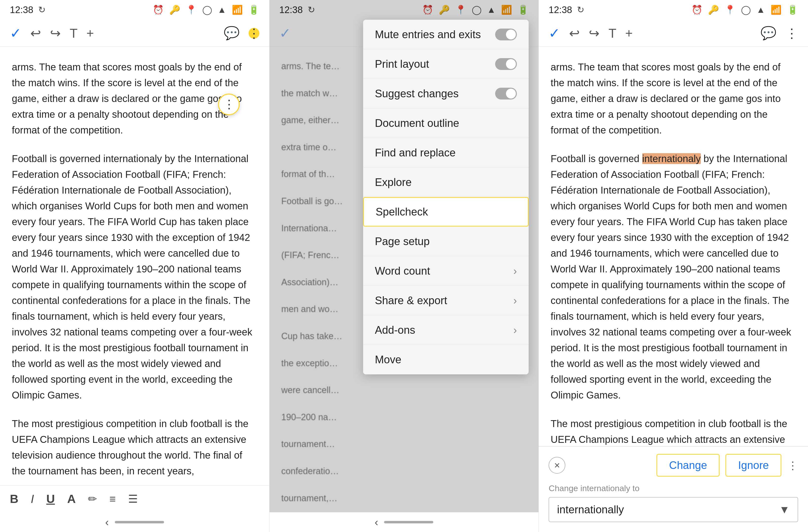 The image size is (808, 532). Describe the element at coordinates (33, 499) in the screenshot. I see `italic-button: I` at that location.